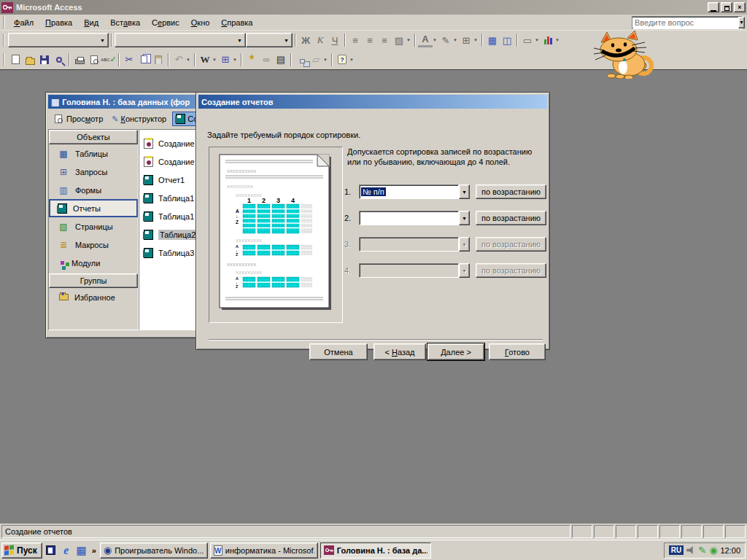 The height and width of the screenshot is (560, 747). I want to click on font-color-icon: А, so click(425, 40).